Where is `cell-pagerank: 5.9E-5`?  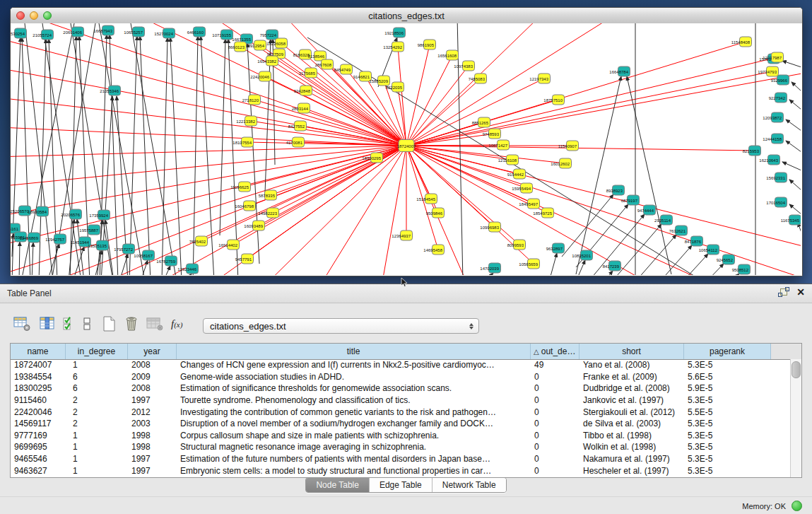 cell-pagerank: 5.9E-5 is located at coordinates (728, 388).